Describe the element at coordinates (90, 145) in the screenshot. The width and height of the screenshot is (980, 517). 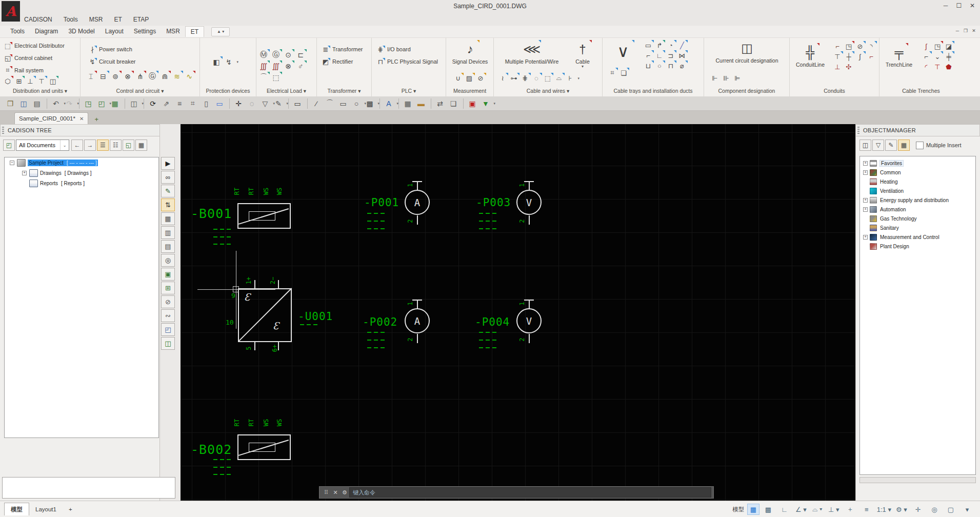
I see `forward-button: →` at that location.